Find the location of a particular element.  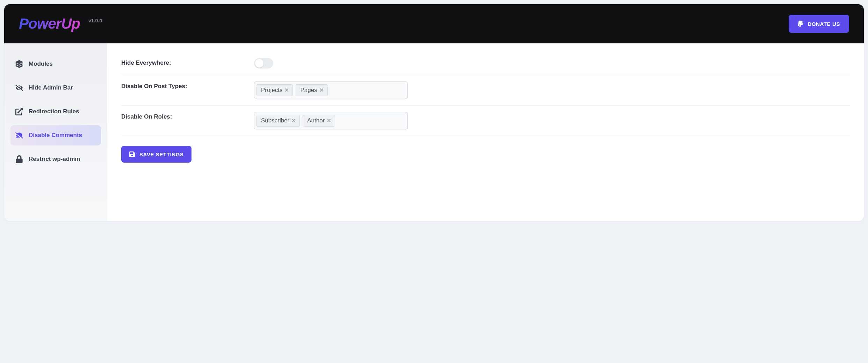

sidebar-item-label: Modules is located at coordinates (41, 64).